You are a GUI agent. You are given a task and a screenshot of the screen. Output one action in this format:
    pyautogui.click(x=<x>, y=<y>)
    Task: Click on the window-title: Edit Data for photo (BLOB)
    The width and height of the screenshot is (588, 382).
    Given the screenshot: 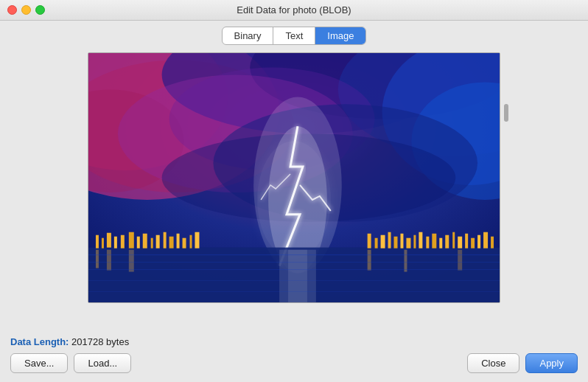 What is the action you would take?
    pyautogui.click(x=293, y=10)
    